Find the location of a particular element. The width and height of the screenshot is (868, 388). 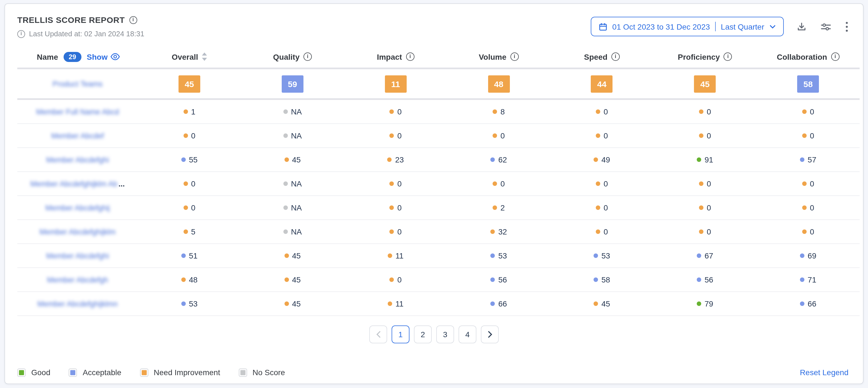

contributor-name-blurred: Member Abcdefghij is located at coordinates (78, 208).